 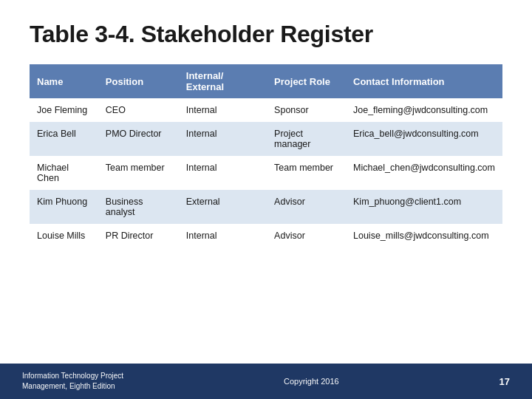 I want to click on cell-name: Joe Fleming, so click(x=64, y=110).